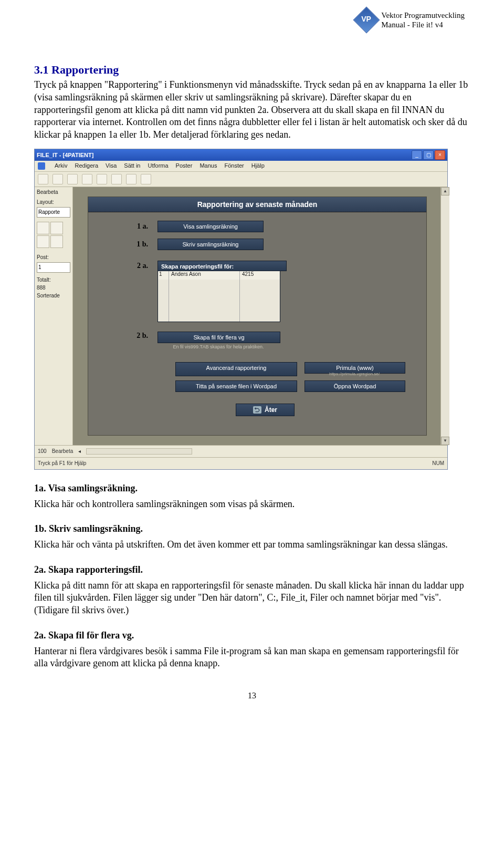  I want to click on titta-senaste-filen-button: Titta på senaste filen i Wordpad, so click(236, 386).